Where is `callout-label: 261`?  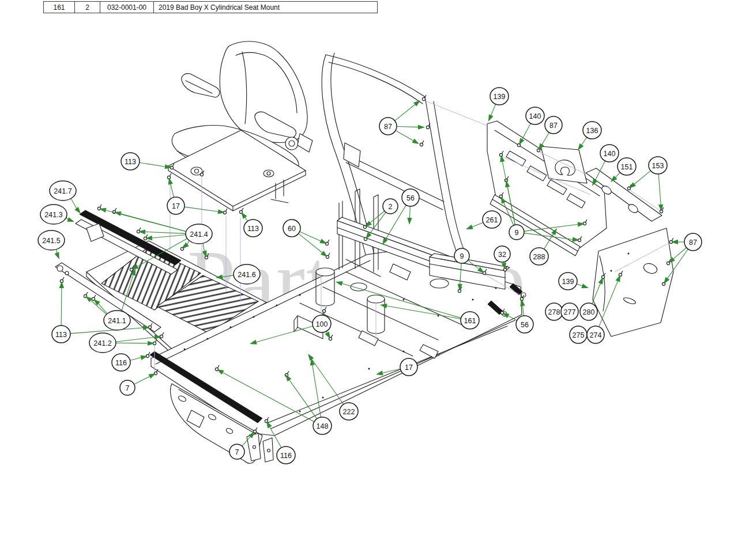 callout-label: 261 is located at coordinates (492, 220).